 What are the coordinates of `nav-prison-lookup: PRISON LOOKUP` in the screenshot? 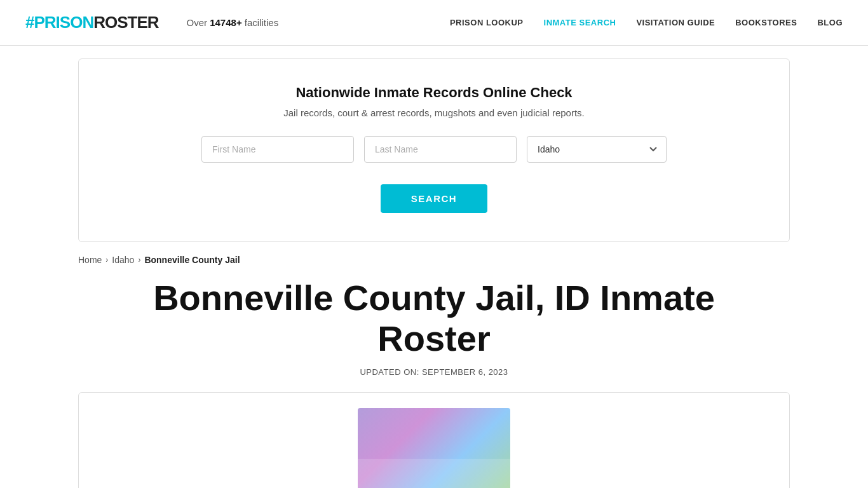 It's located at (487, 23).